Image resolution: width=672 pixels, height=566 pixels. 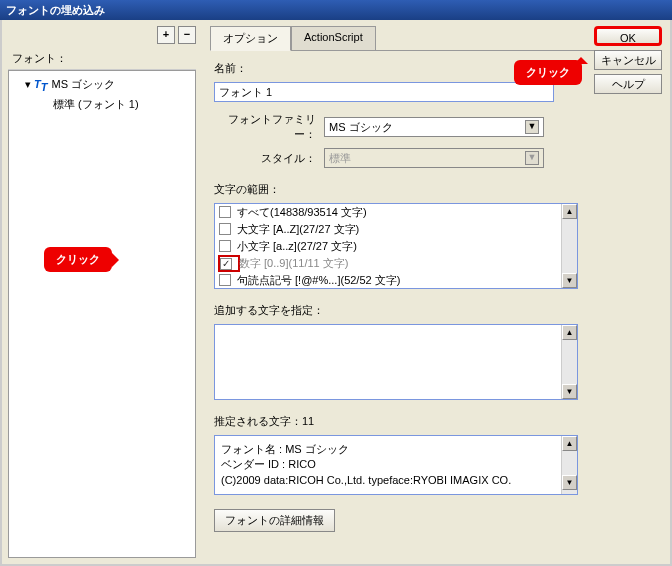 What do you see at coordinates (434, 158) in the screenshot?
I see `style-select: 標準 ▼` at bounding box center [434, 158].